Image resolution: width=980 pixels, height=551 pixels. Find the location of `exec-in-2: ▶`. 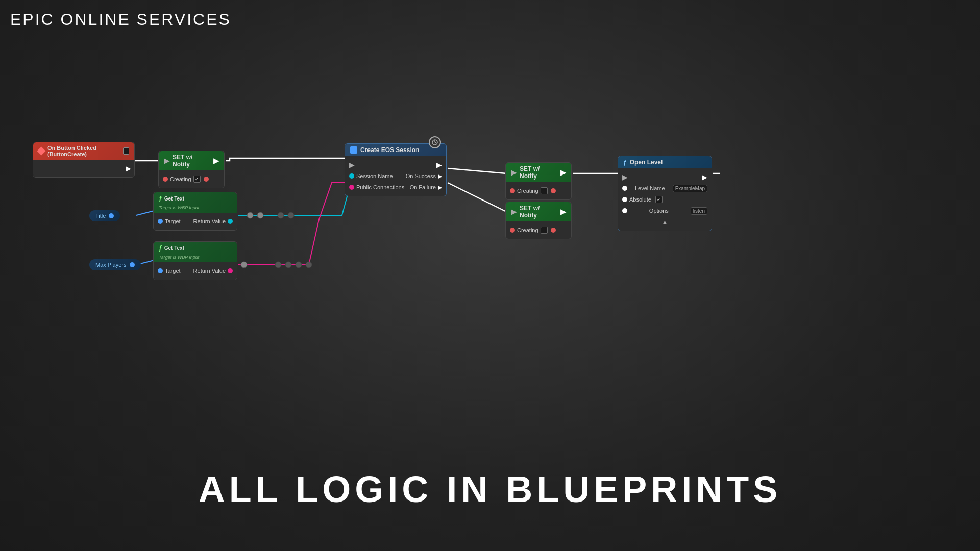

exec-in-2: ▶ is located at coordinates (513, 172).